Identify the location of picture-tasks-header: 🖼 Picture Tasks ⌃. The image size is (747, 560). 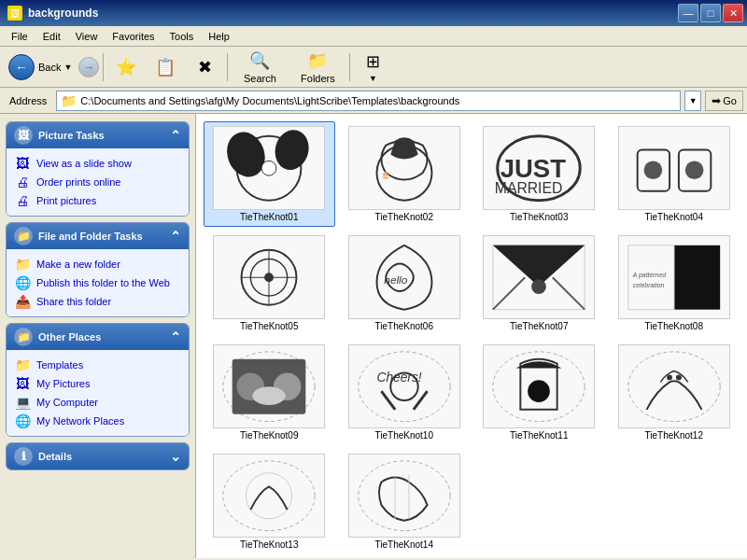
(97, 135).